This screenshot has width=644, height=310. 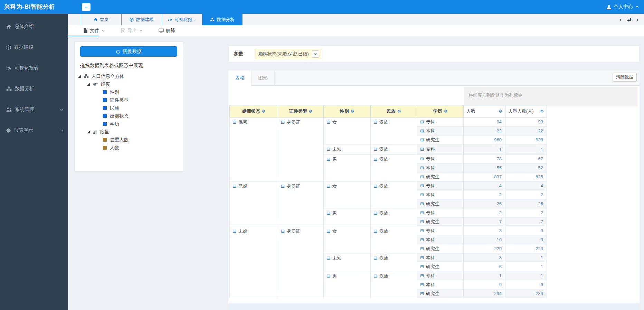 I want to click on switch-data-button: 切换数据, so click(x=129, y=51).